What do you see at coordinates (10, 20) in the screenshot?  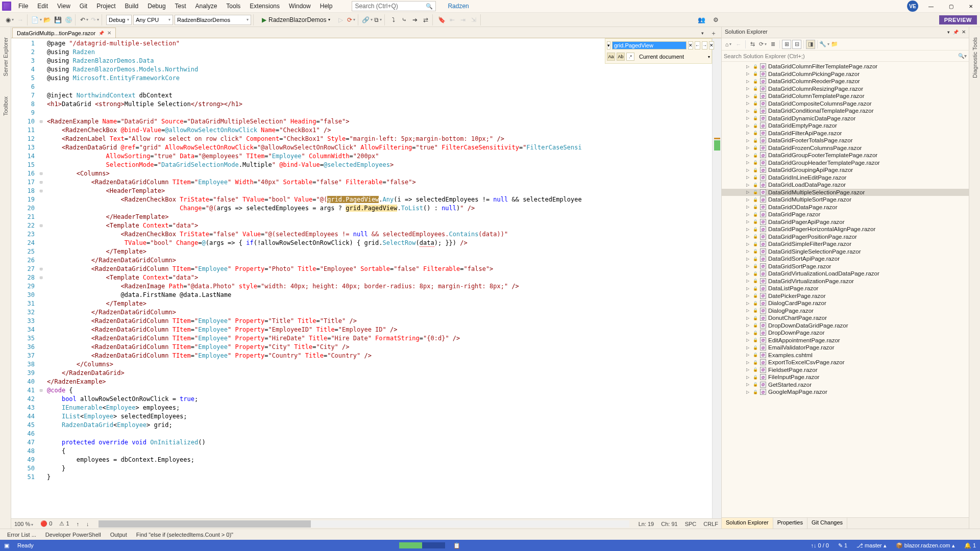 I see `back-button: ◉` at bounding box center [10, 20].